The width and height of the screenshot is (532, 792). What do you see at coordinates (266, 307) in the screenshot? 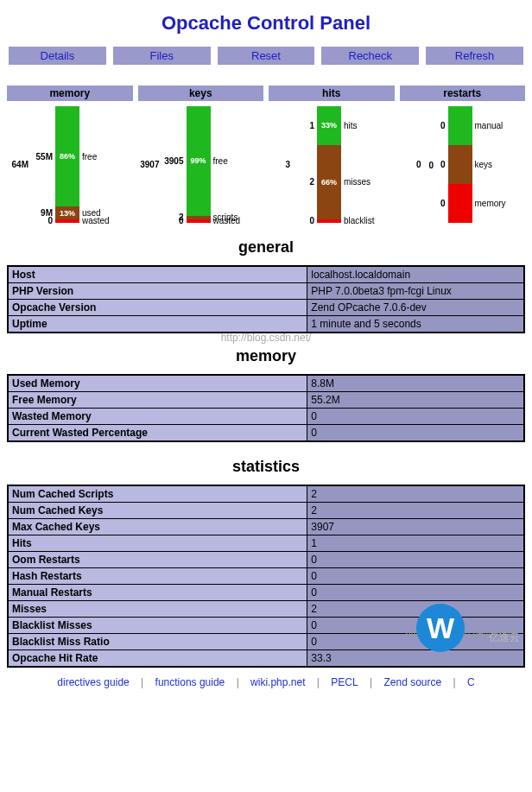
I see `table-row: Opcache VersionZend OPcache 7.0.6-dev` at bounding box center [266, 307].